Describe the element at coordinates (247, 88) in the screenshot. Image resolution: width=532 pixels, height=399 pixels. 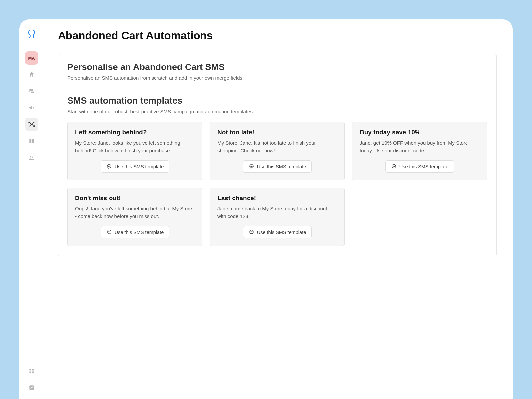
I see `panel-divider` at that location.